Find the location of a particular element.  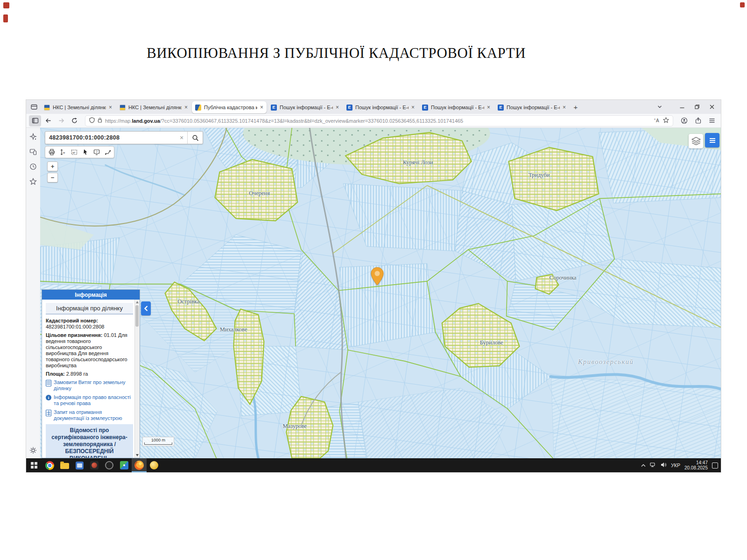

taskbar-explorer-icon is located at coordinates (64, 465).